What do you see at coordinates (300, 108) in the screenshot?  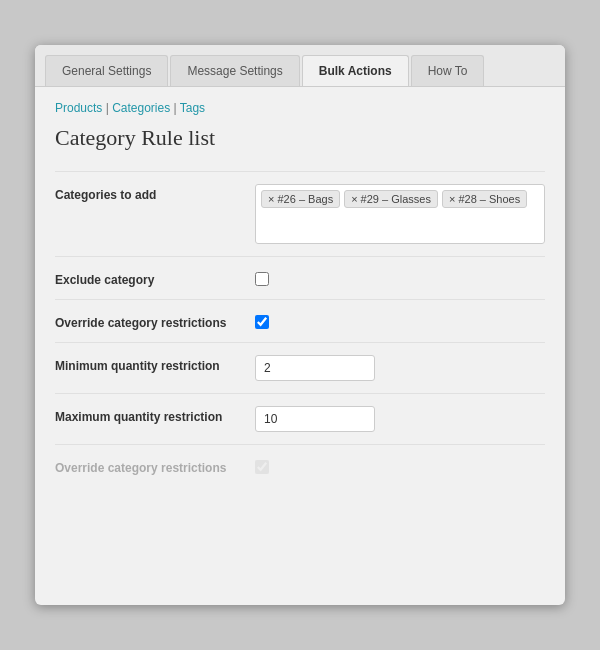 I see `breadcrumb: Products | Categories | Tags` at bounding box center [300, 108].